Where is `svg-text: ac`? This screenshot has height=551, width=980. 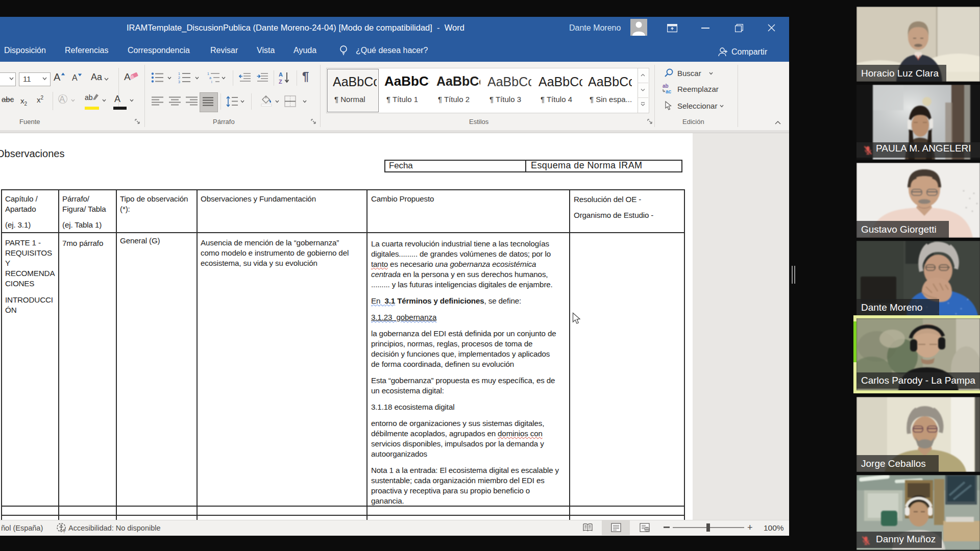
svg-text: ac is located at coordinates (669, 92).